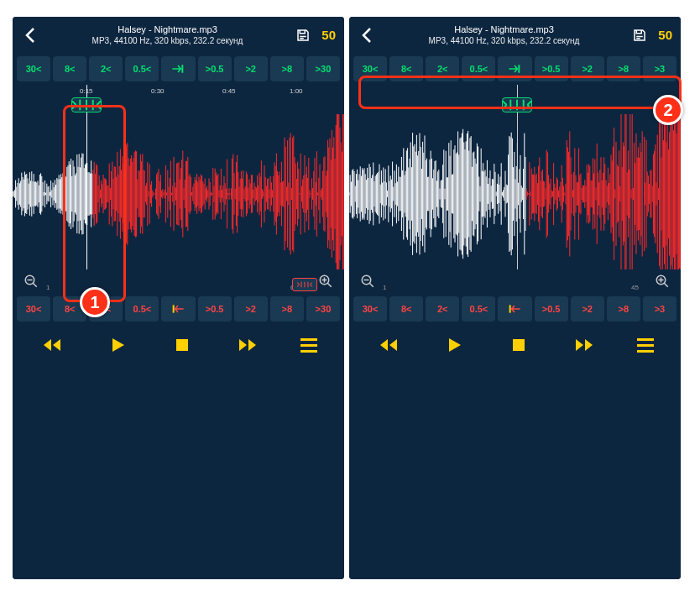 This screenshot has width=700, height=596. I want to click on seek-fwd-30-red: >3, so click(660, 309).